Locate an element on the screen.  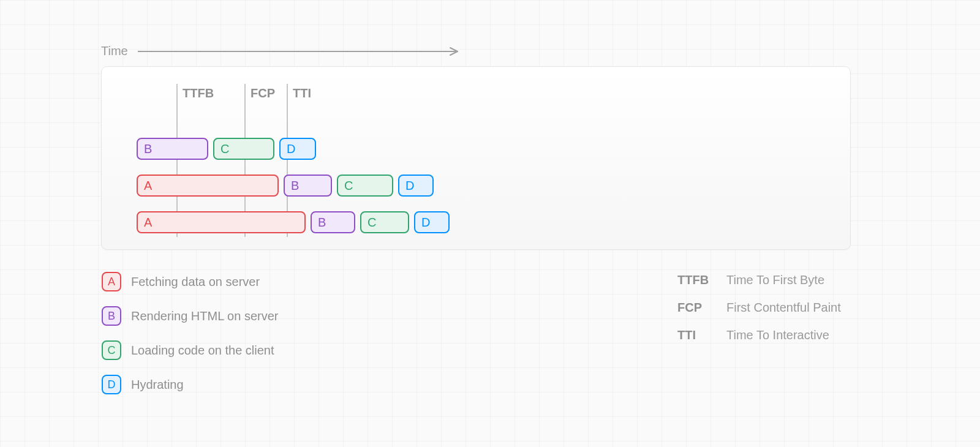
arrow-right-icon is located at coordinates (301, 51).